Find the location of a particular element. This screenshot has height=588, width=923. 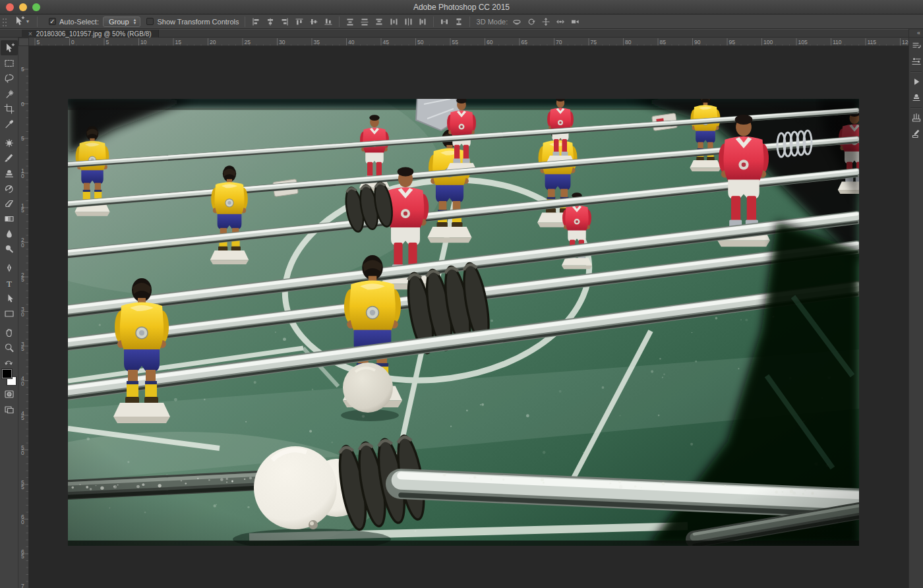

blur-tool is located at coordinates (9, 233).